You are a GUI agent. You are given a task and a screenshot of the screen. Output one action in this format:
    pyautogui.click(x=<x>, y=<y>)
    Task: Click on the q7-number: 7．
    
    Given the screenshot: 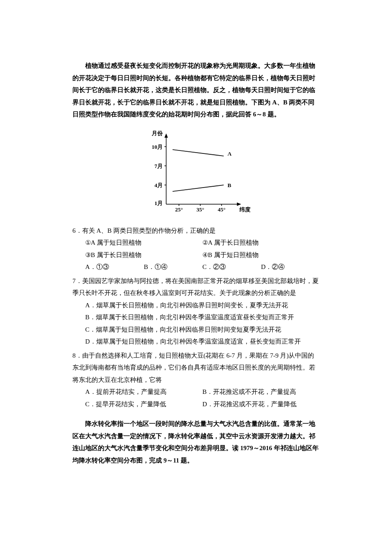 What is the action you would take?
    pyautogui.click(x=78, y=281)
    